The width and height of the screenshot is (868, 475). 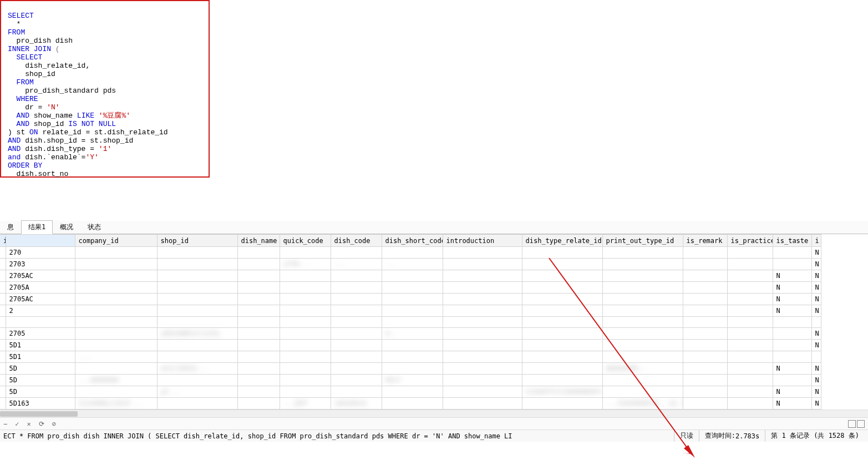 I want to click on table-row: 270N, so click(x=410, y=253).